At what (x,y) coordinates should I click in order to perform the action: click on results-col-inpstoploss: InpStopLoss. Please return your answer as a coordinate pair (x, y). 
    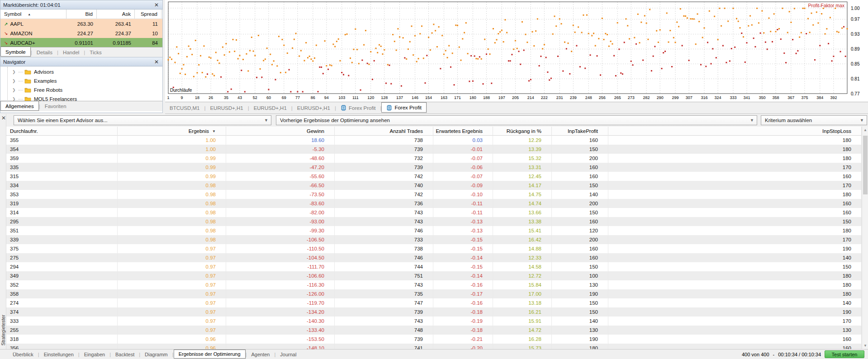
    Looking at the image, I should click on (735, 131).